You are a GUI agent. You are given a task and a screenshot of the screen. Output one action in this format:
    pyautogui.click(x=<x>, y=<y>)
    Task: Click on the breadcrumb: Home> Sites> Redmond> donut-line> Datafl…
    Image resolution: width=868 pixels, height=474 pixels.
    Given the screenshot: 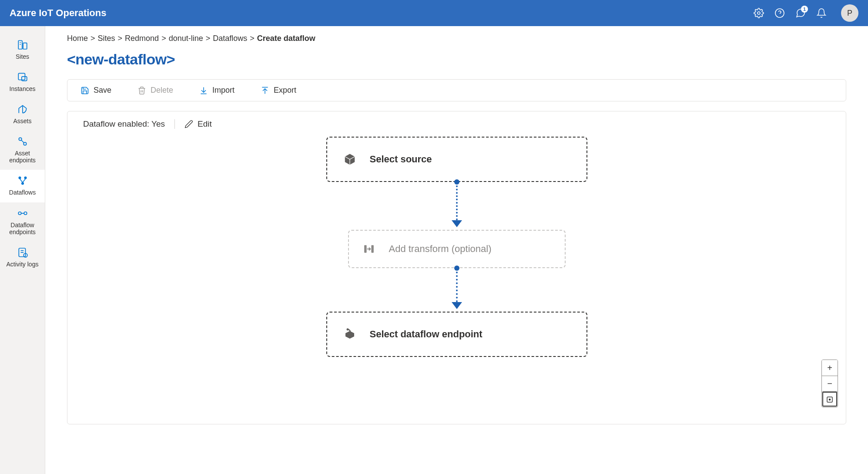 What is the action you would take?
    pyautogui.click(x=457, y=38)
    